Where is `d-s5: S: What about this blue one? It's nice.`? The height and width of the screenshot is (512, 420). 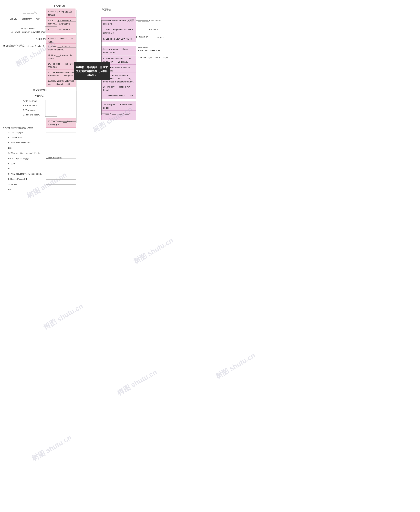 d-s5: S: What about this blue one? It's nice. is located at coordinates (25, 153).